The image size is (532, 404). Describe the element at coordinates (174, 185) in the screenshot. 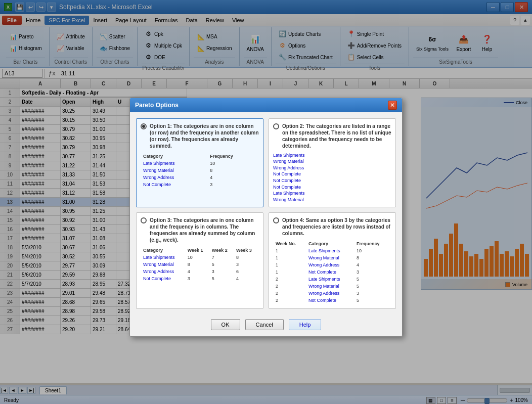

I see `opt1-row: Not Complete` at that location.